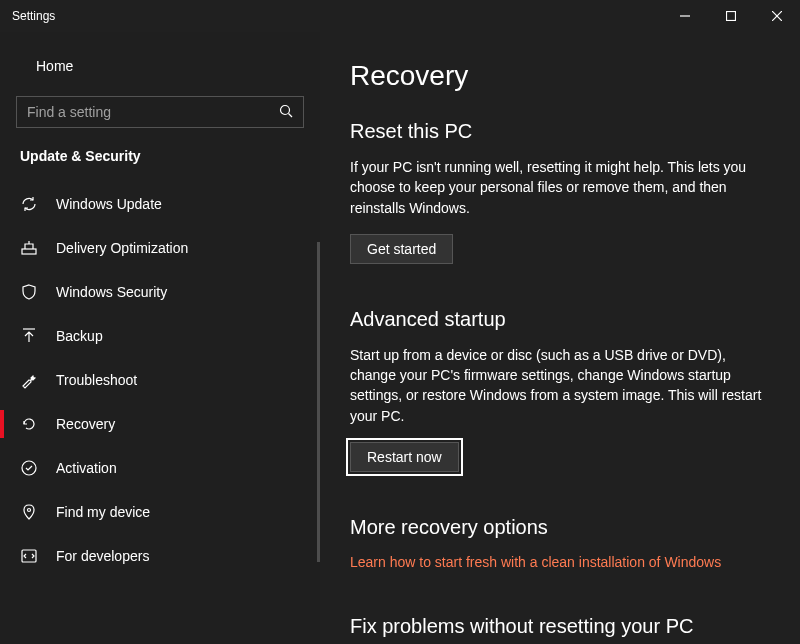 The width and height of the screenshot is (800, 644). Describe the element at coordinates (536, 562) in the screenshot. I see `start-fresh-link: Learn how to start fresh with a clean in…` at that location.